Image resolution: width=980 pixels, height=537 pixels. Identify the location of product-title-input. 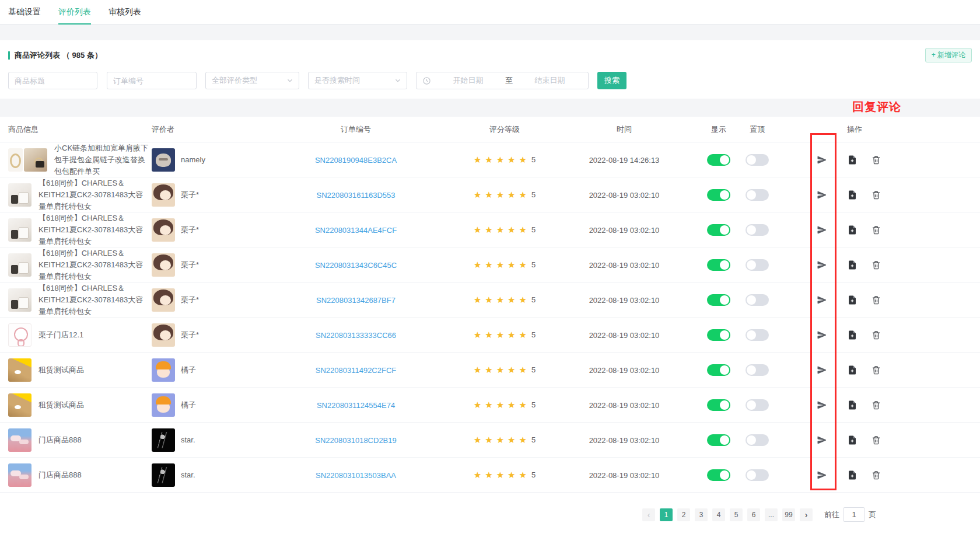
(52, 81).